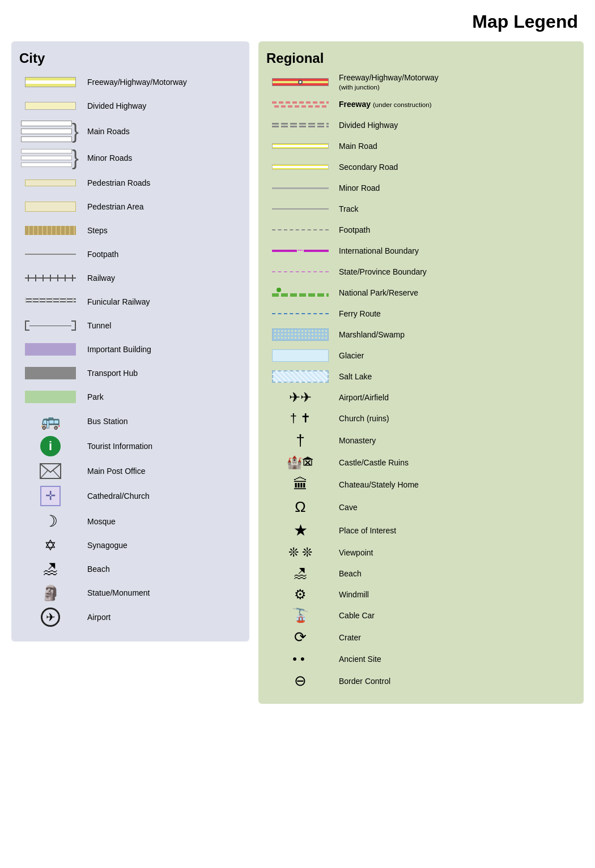 Image resolution: width=595 pixels, height=868 pixels. What do you see at coordinates (50, 278) in the screenshot?
I see `railway-symbol` at bounding box center [50, 278].